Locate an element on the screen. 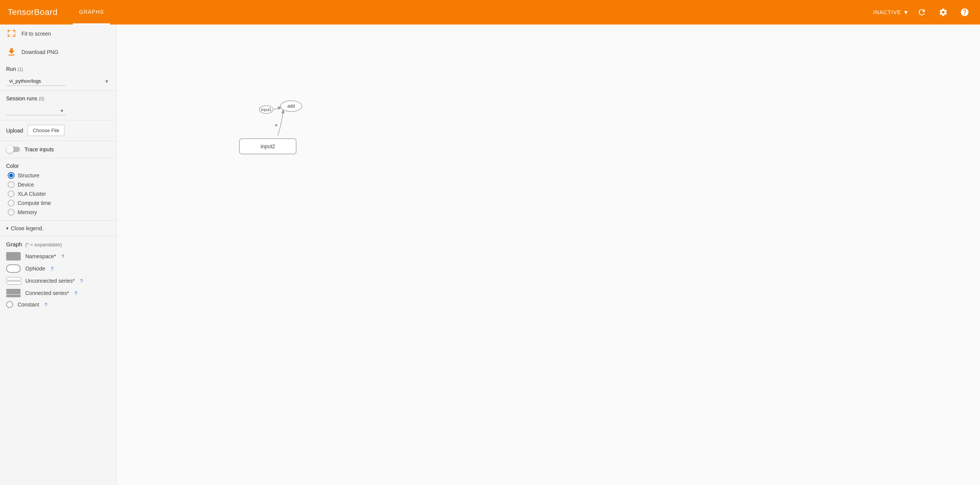  download-icon is located at coordinates (11, 52).